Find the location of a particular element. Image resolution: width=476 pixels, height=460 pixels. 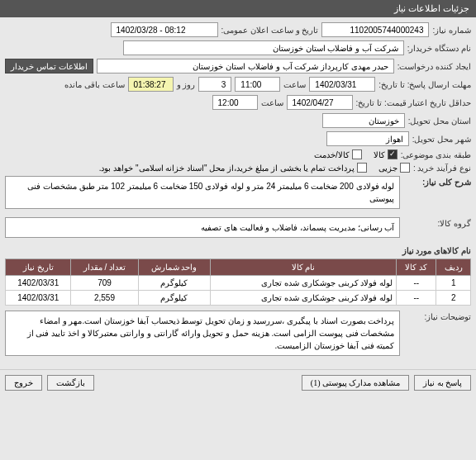

th-row: ردیف is located at coordinates (454, 268).